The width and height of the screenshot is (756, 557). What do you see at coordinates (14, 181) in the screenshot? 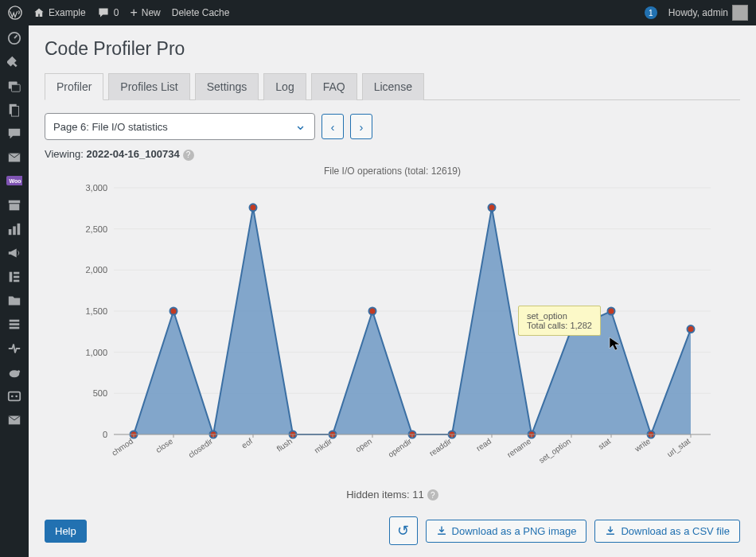
I see `woo-icon: Woo` at bounding box center [14, 181].